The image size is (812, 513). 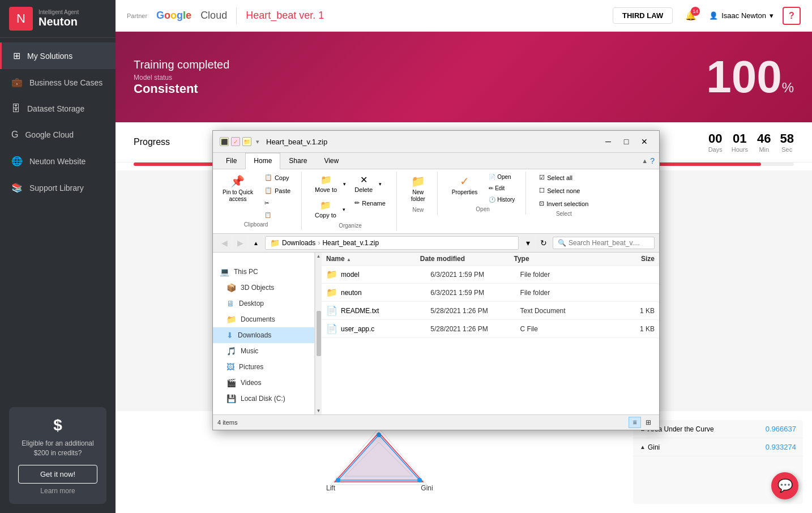 I want to click on search-input, so click(x=609, y=243).